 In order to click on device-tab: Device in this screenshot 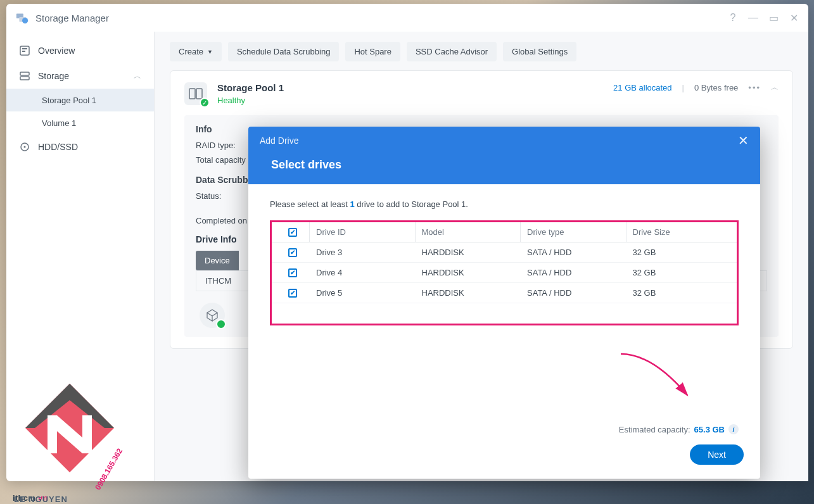, I will do `click(217, 261)`.